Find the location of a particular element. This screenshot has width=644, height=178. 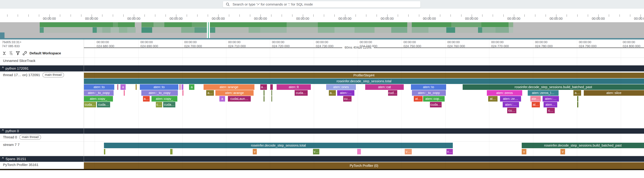

workspace-icon is located at coordinates (25, 53).